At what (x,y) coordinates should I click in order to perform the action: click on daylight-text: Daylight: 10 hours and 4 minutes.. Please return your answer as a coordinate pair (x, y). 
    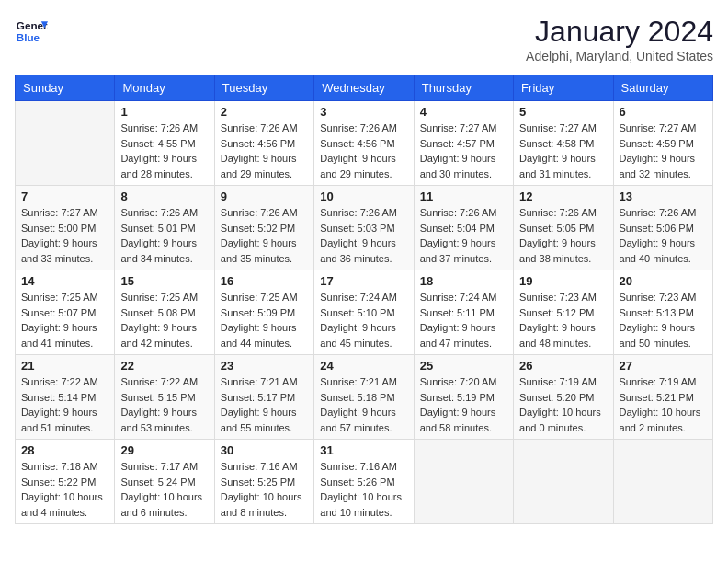
    Looking at the image, I should click on (64, 504).